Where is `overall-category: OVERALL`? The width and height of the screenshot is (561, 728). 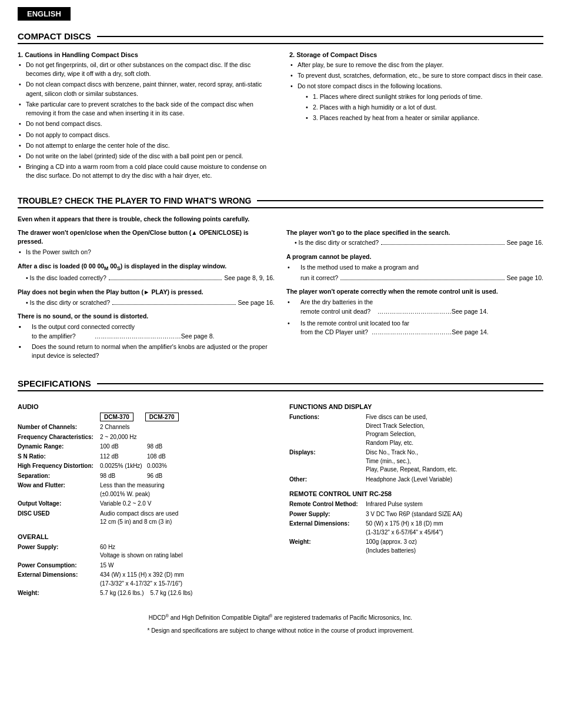
overall-category: OVERALL is located at coordinates (145, 537).